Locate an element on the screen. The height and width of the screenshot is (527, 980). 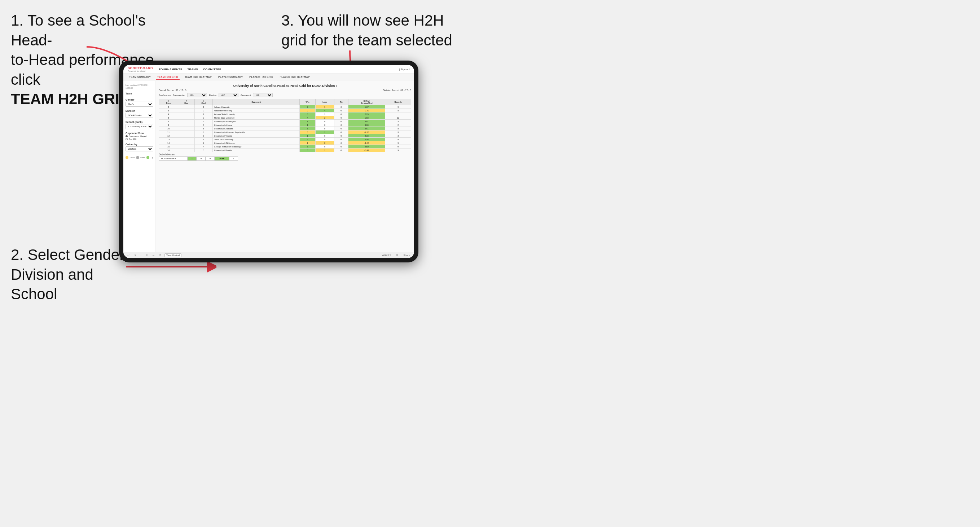
table-row: 14 2 University of Oklahoma 1 2 0 -1.00 … is located at coordinates (285, 143).